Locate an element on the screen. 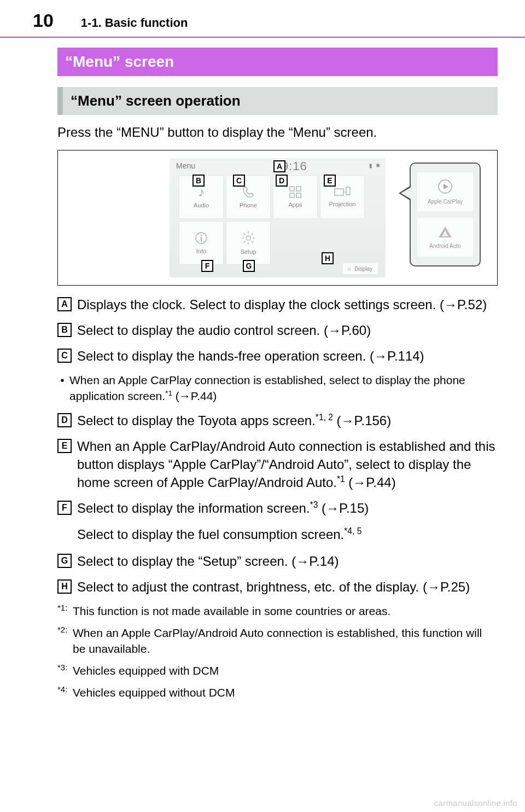 The height and width of the screenshot is (812, 525). page-header: 10 1-1. Basic function is located at coordinates (262, 19).